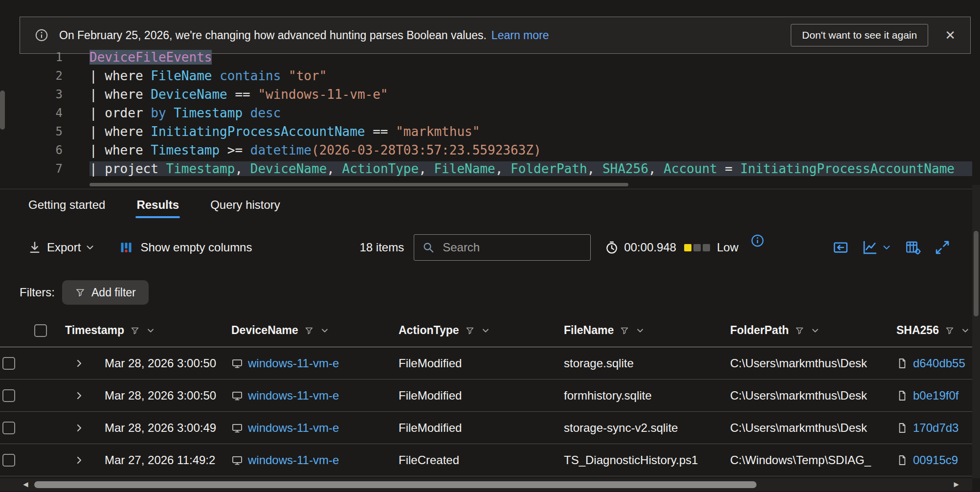  Describe the element at coordinates (160, 460) in the screenshot. I see `timestamp-value: Mar 27, 2026 11:49:2` at that location.